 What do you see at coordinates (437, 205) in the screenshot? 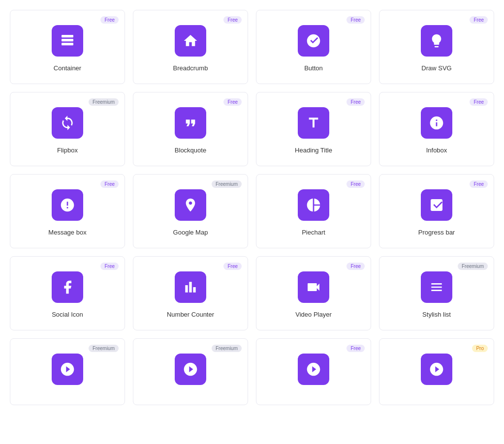
I see `icon-progress-bar` at bounding box center [437, 205].